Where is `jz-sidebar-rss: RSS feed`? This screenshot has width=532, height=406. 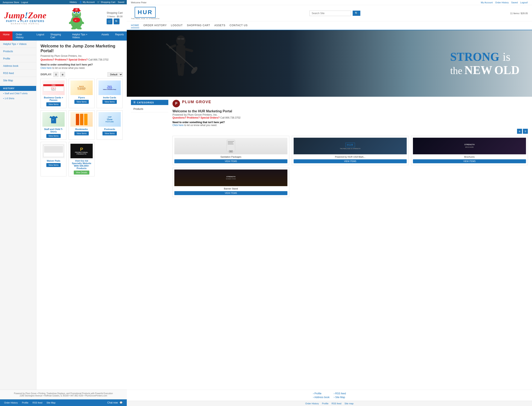 jz-sidebar-rss: RSS feed is located at coordinates (18, 73).